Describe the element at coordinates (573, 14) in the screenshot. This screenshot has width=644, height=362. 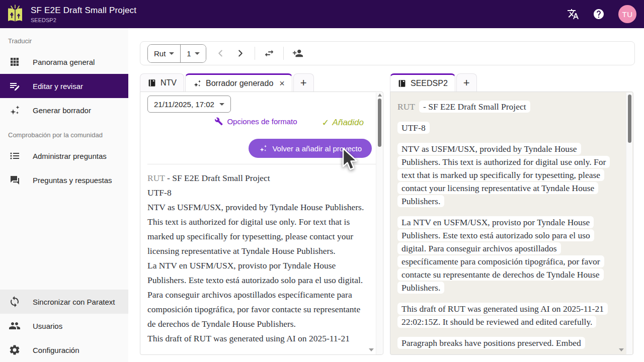
I see `translate-language-icon` at that location.